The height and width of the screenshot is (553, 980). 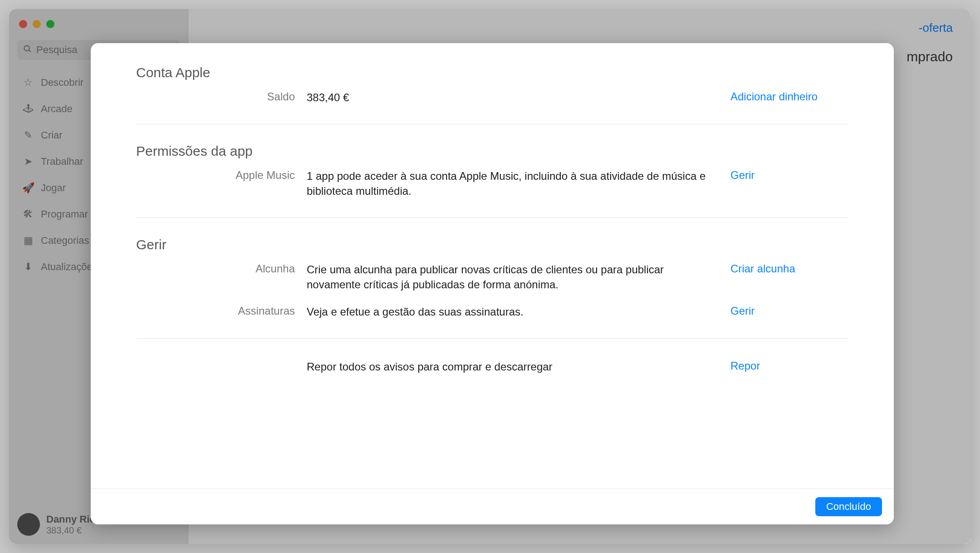 I want to click on row-nickname: Alcunha Crie uma alcunha para publicar n…, so click(x=492, y=277).